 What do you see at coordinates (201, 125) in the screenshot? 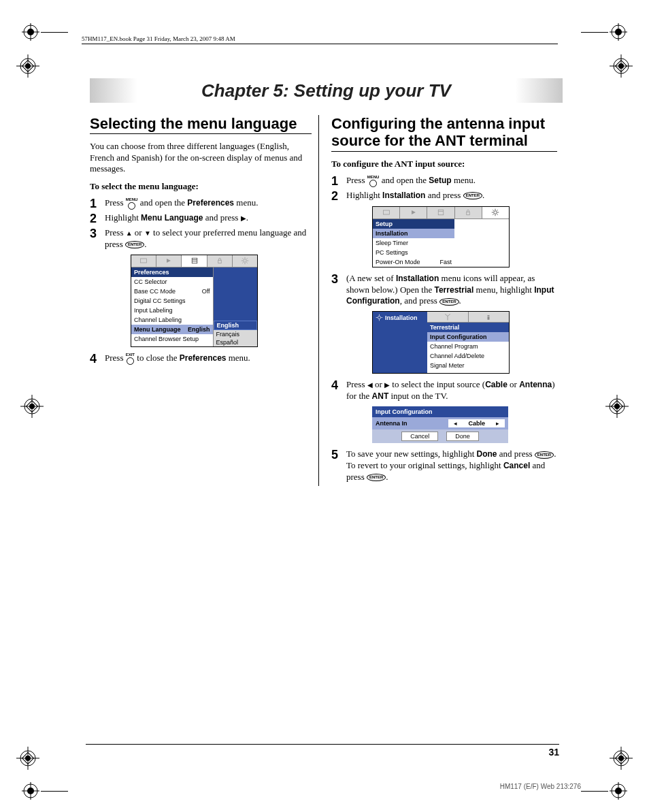
I see `section-heading-left: Selecting the menu language` at bounding box center [201, 125].